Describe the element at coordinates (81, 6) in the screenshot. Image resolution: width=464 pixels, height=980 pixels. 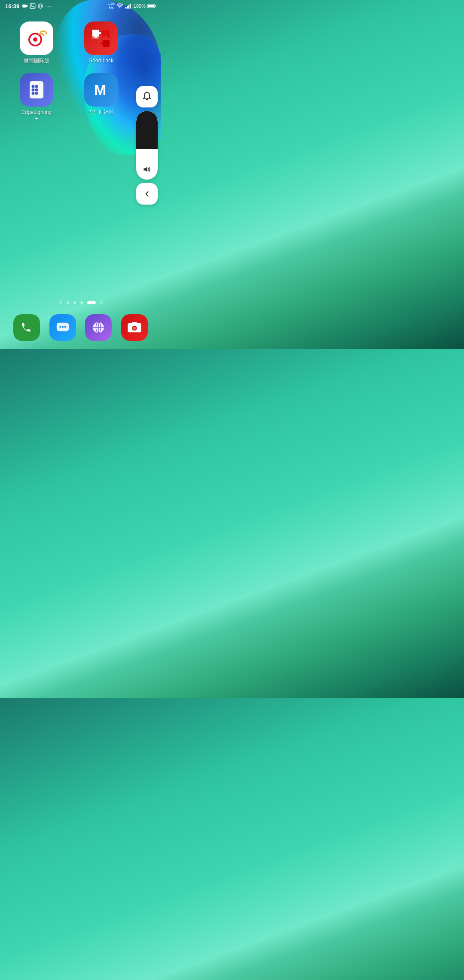
I see `status-bar: 16:39 ··· 1.58 K/s` at that location.